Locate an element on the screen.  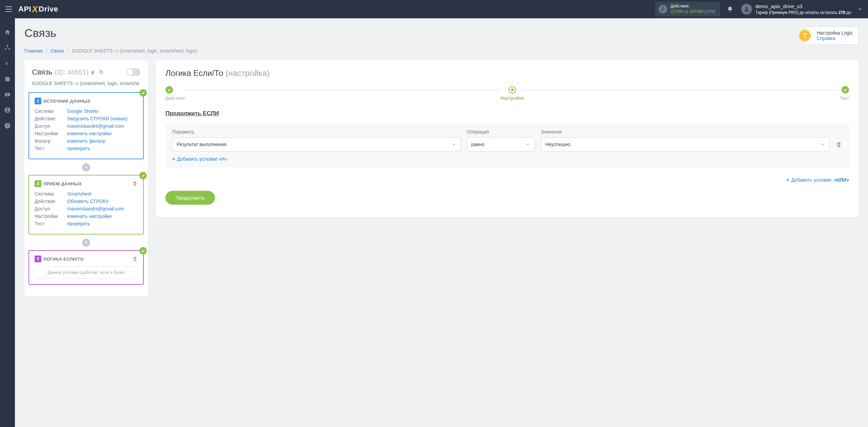
block-num: 1 is located at coordinates (38, 101).